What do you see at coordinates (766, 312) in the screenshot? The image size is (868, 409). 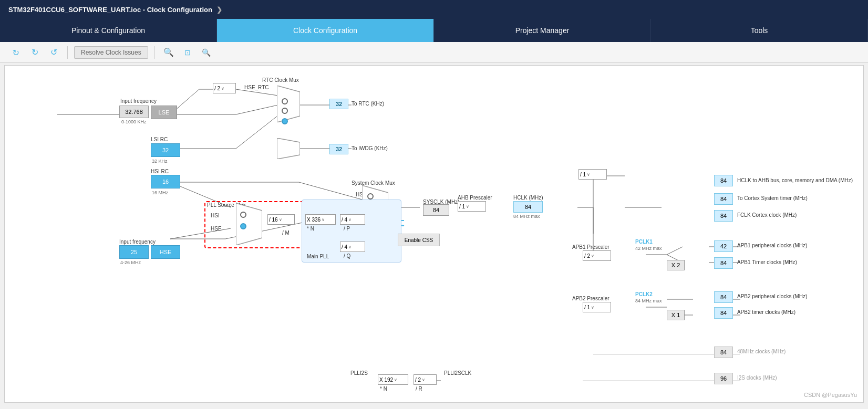 I see `apb2-timer-label: APB2 timer clocks (MHz)` at bounding box center [766, 312].